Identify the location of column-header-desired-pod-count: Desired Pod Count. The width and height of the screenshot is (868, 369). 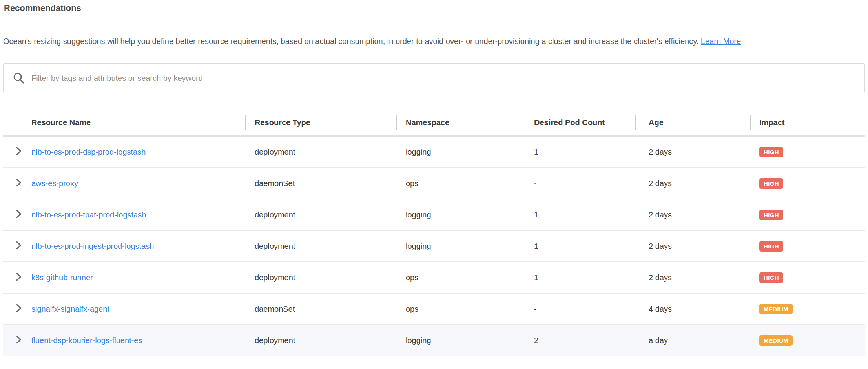
(580, 122).